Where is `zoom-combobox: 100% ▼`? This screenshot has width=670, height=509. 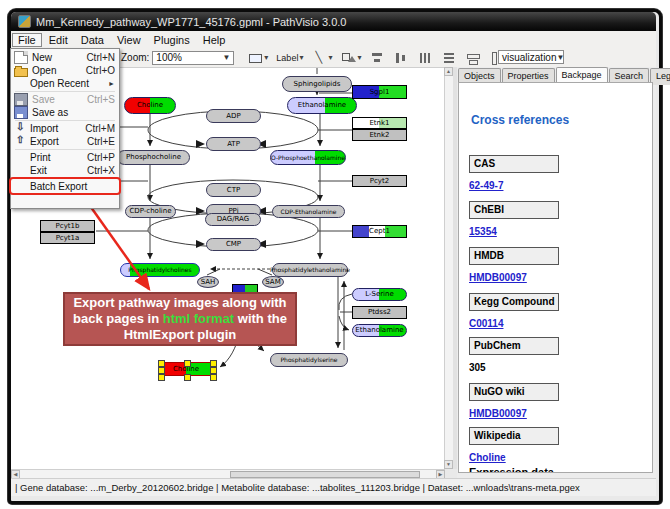 zoom-combobox: 100% ▼ is located at coordinates (193, 58).